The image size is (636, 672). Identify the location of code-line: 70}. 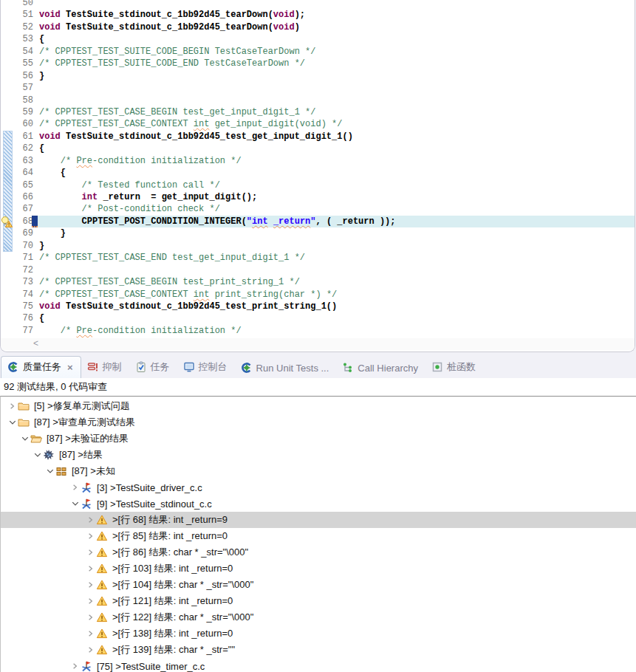
(318, 246).